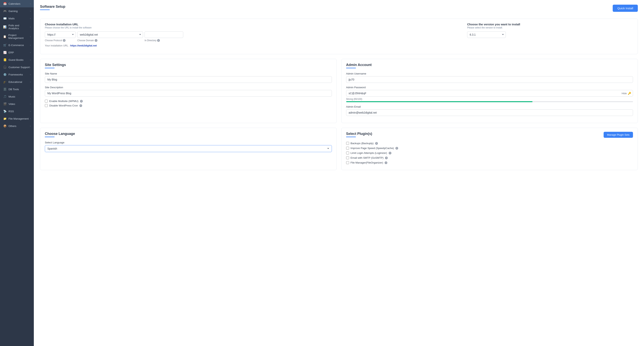  I want to click on enable-multisite-checkbox, so click(46, 101).